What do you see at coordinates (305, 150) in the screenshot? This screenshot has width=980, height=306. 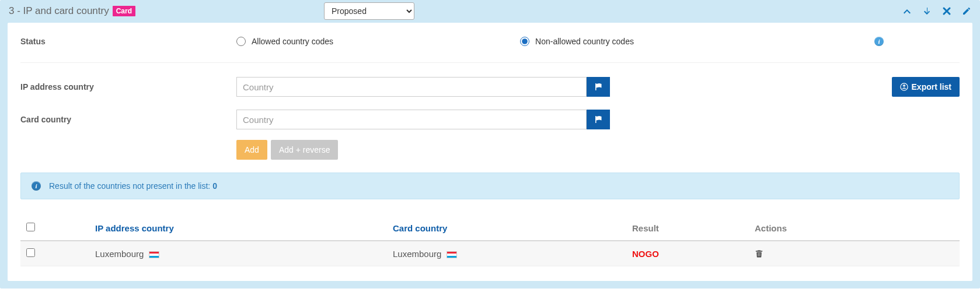 I see `add-reverse-button: Add + reverse` at bounding box center [305, 150].